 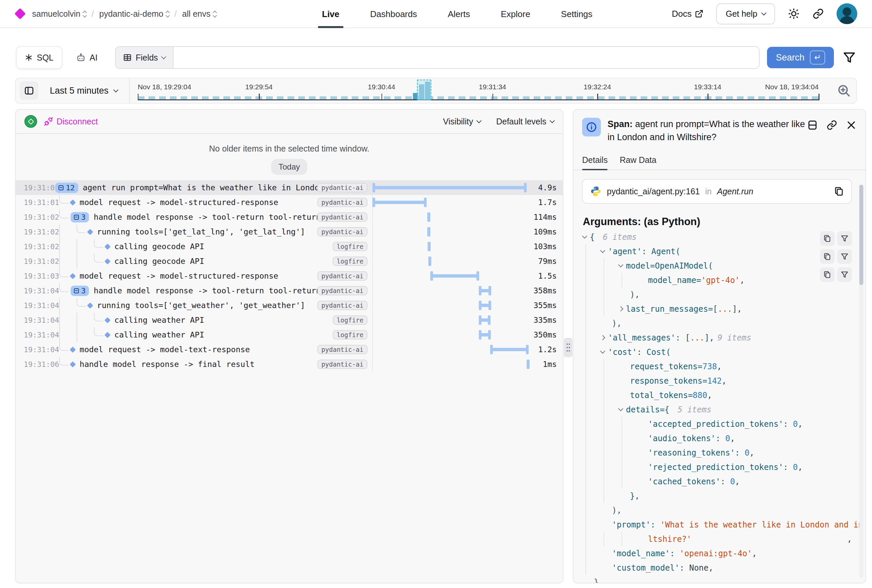 What do you see at coordinates (716, 467) in the screenshot?
I see `code-token: 'rejected_prediction_tokens'` at bounding box center [716, 467].